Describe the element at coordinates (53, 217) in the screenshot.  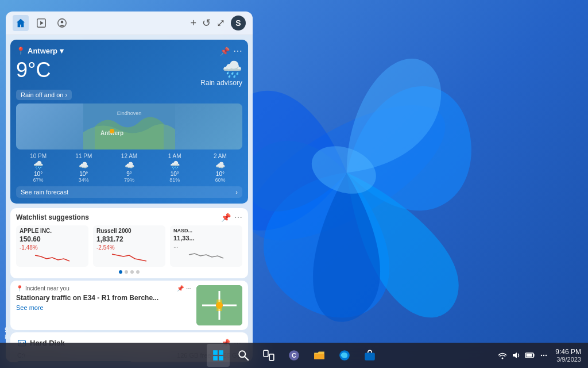
I see `stocks-title: Watchlist suggestions` at that location.